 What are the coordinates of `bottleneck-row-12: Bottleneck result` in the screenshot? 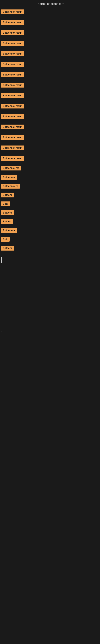 It's located at (50, 127).